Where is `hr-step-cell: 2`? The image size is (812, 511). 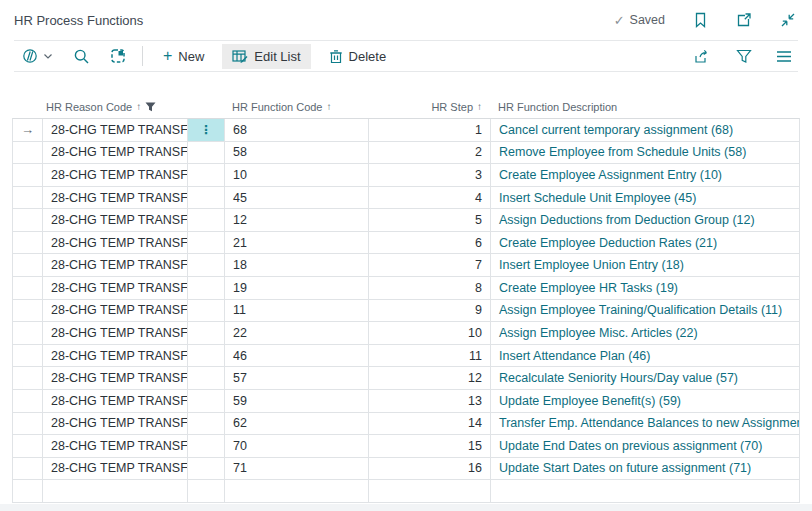 hr-step-cell: 2 is located at coordinates (430, 153).